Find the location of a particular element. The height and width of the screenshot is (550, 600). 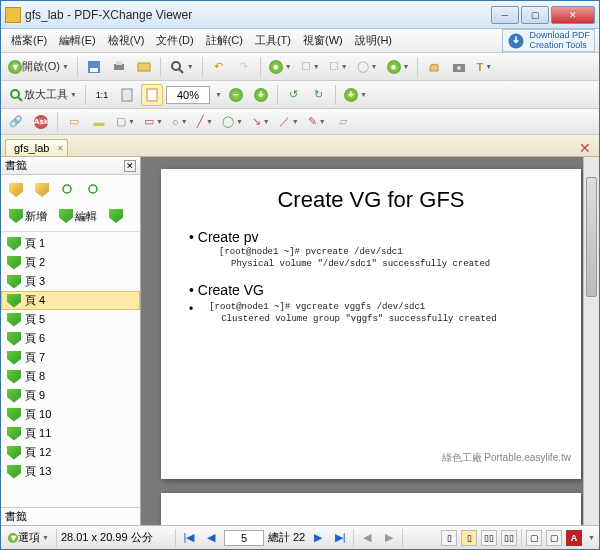

bm-new-button: 新增 is located at coordinates (28, 216).